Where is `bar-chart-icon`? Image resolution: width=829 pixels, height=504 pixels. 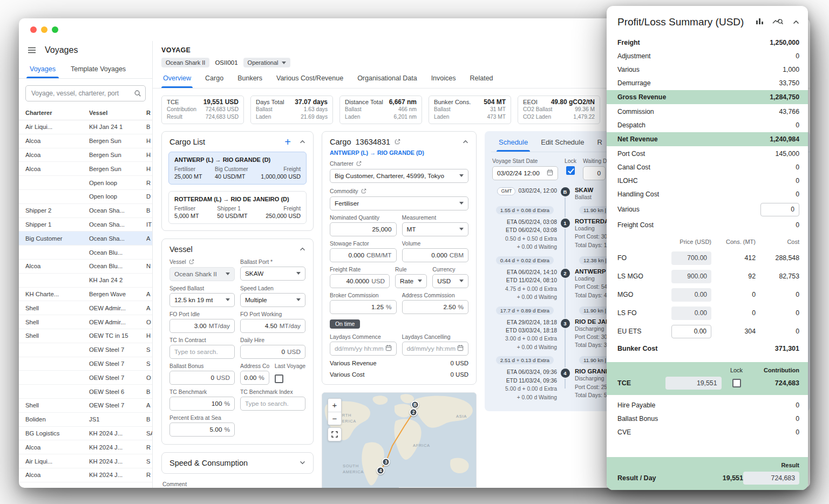 bar-chart-icon is located at coordinates (760, 22).